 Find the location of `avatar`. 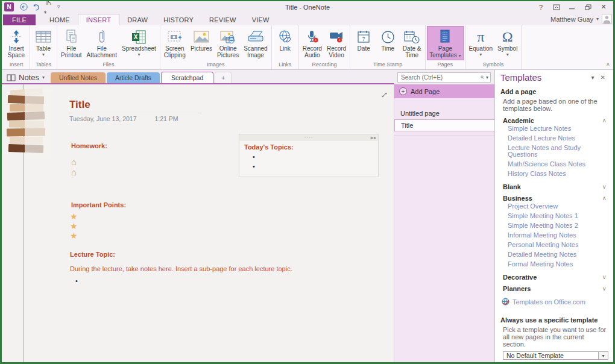

avatar is located at coordinates (607, 19).